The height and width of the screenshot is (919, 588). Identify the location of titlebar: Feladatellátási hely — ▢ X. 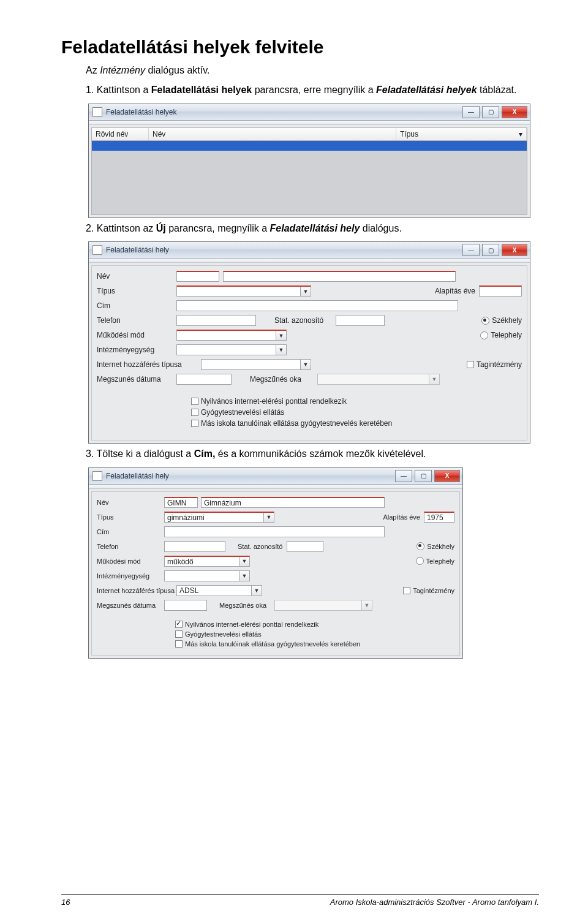
(309, 250).